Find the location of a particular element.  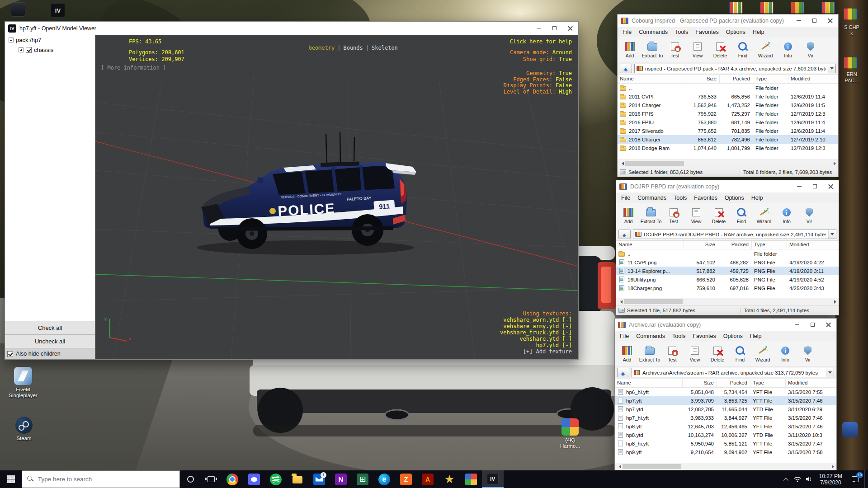

toolbar-button: Info is located at coordinates (787, 216).